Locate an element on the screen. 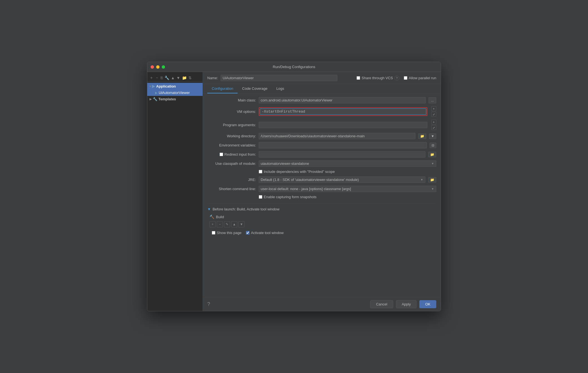 Image resolution: width=588 pixels, height=373 pixels. tab-logs: Logs is located at coordinates (280, 89).